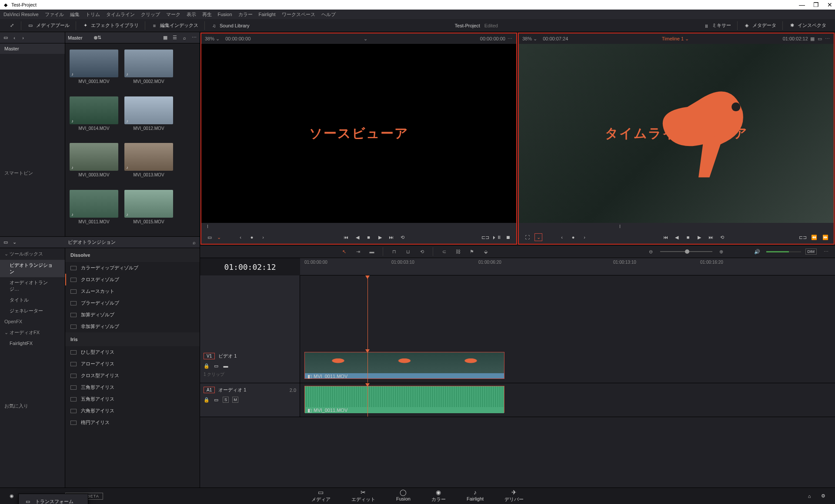 This screenshot has width=835, height=504. What do you see at coordinates (100, 38) in the screenshot?
I see `sort-icon: ⇅` at bounding box center [100, 38].